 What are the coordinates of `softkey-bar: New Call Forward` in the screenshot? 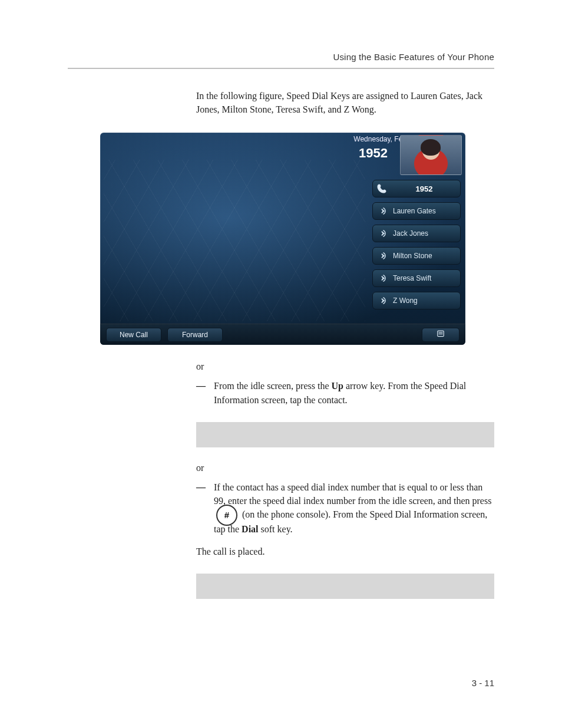 It's located at (283, 334).